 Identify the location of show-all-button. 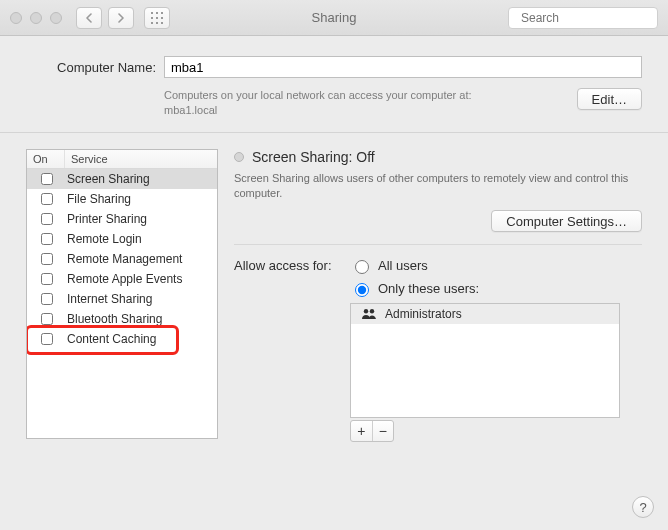
(157, 18).